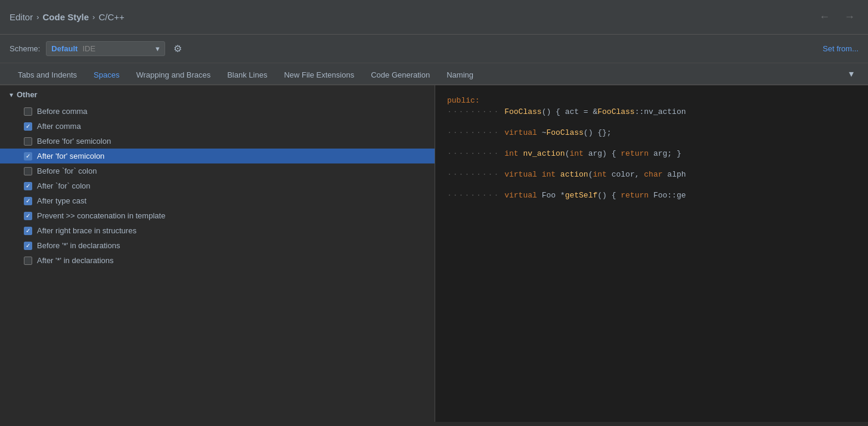  What do you see at coordinates (106, 75) in the screenshot?
I see `tab-spaces: Spaces` at bounding box center [106, 75].